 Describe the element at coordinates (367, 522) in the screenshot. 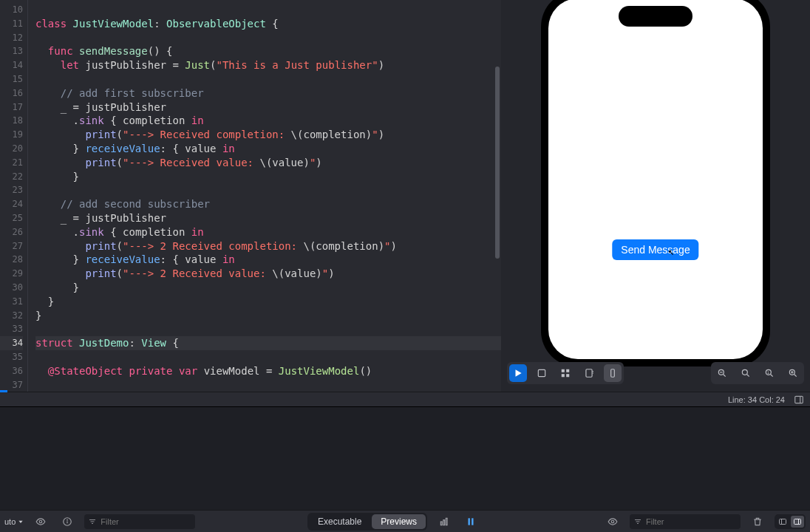

I see `output-source-segmented: Executable Previews` at that location.